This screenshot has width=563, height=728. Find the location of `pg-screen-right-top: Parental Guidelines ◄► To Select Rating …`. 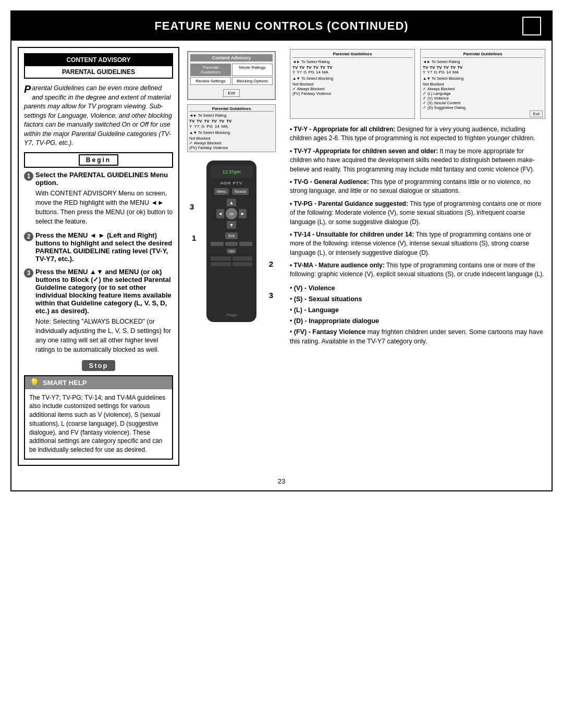

pg-screen-right-top: Parental Guidelines ◄► To Select Rating … is located at coordinates (352, 84).